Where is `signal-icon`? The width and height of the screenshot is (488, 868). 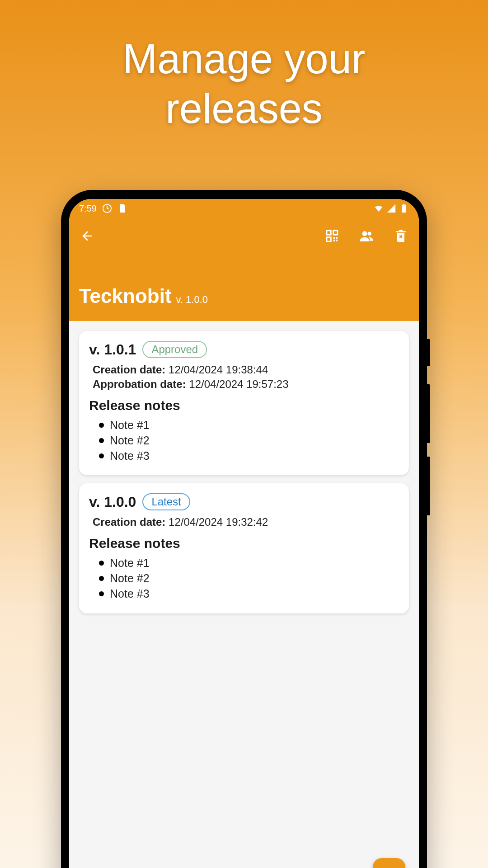
signal-icon is located at coordinates (391, 208).